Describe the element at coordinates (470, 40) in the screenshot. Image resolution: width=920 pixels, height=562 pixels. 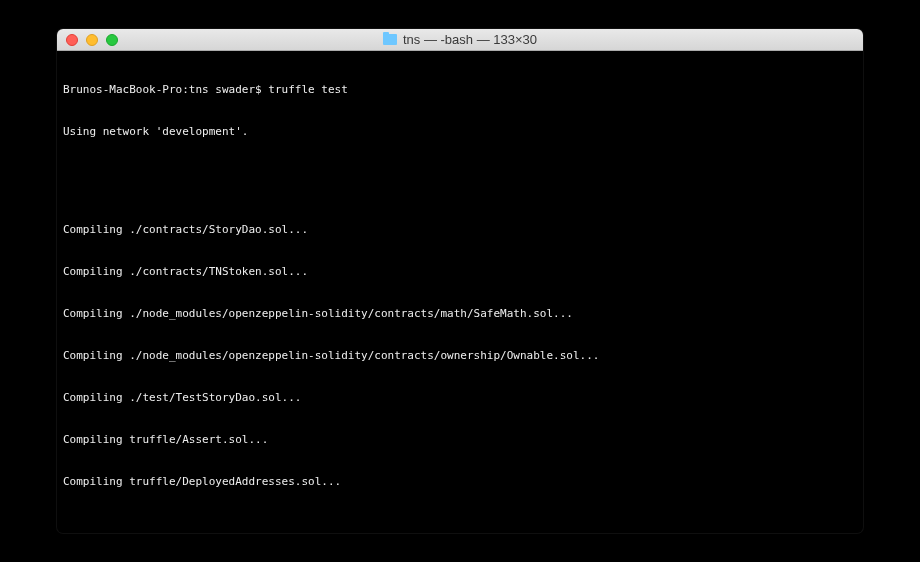
I see `title-text: tns — -bash — 133×30` at that location.